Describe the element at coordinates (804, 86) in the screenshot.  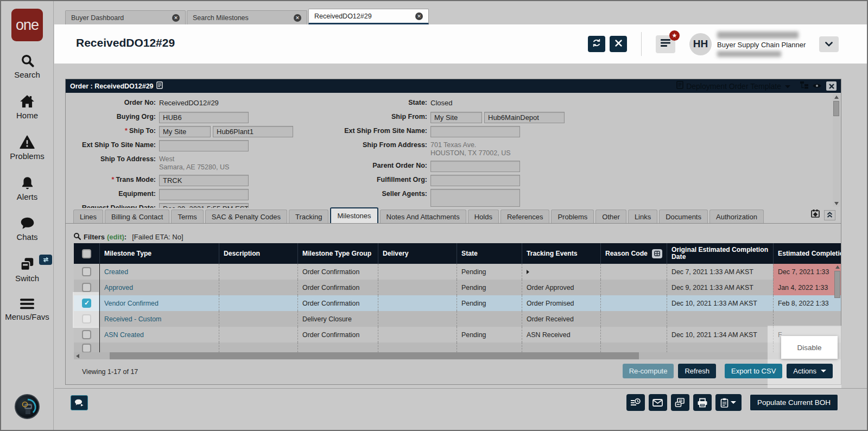
I see `hierarchy-icon` at that location.